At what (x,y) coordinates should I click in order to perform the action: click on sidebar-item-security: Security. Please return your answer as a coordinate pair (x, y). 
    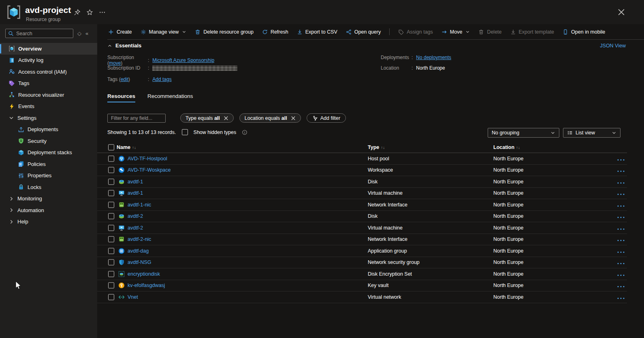
    Looking at the image, I should click on (49, 141).